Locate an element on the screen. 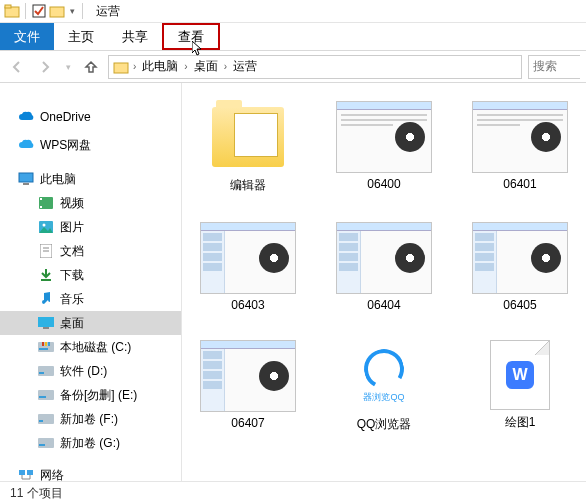  breadcrumb-seg2: 运营 is located at coordinates (245, 66).